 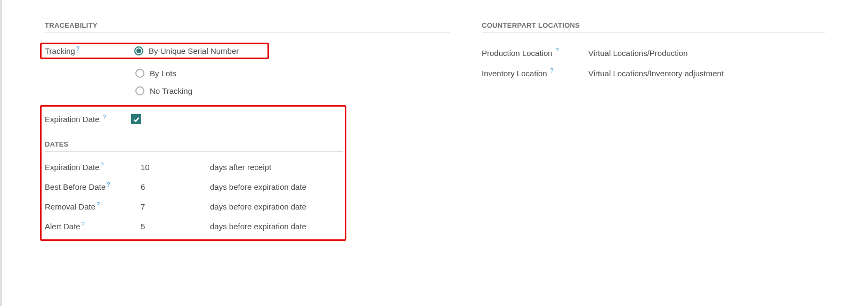 What do you see at coordinates (293, 74) in the screenshot?
I see `tracking-radio-lots: By Lots` at bounding box center [293, 74].